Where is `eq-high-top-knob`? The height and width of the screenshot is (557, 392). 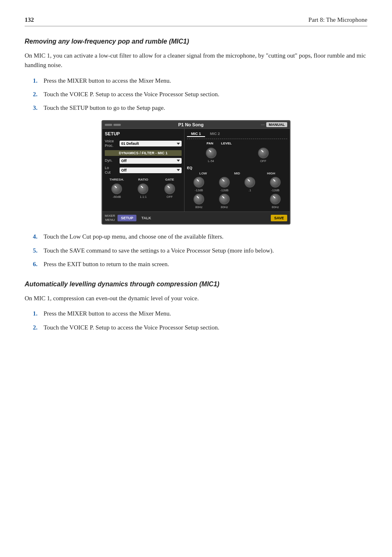
eq-high-top-knob is located at coordinates (275, 182).